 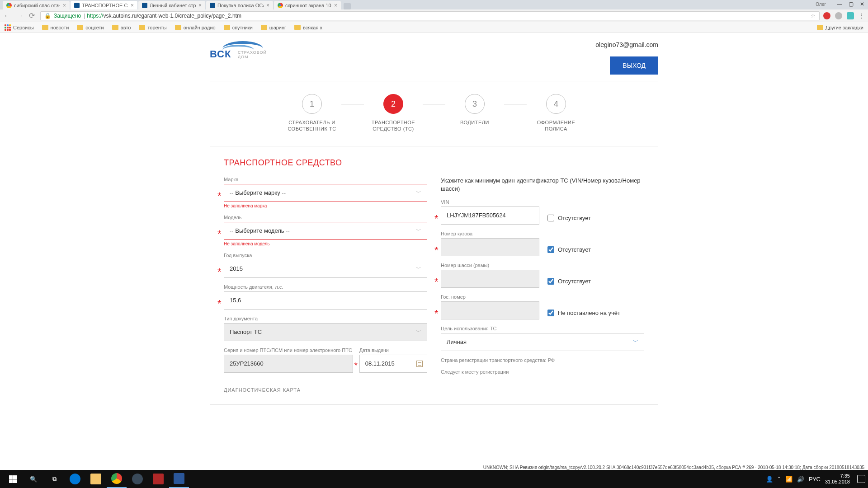 What do you see at coordinates (33, 479) in the screenshot?
I see `search-button: 🔍` at bounding box center [33, 479].